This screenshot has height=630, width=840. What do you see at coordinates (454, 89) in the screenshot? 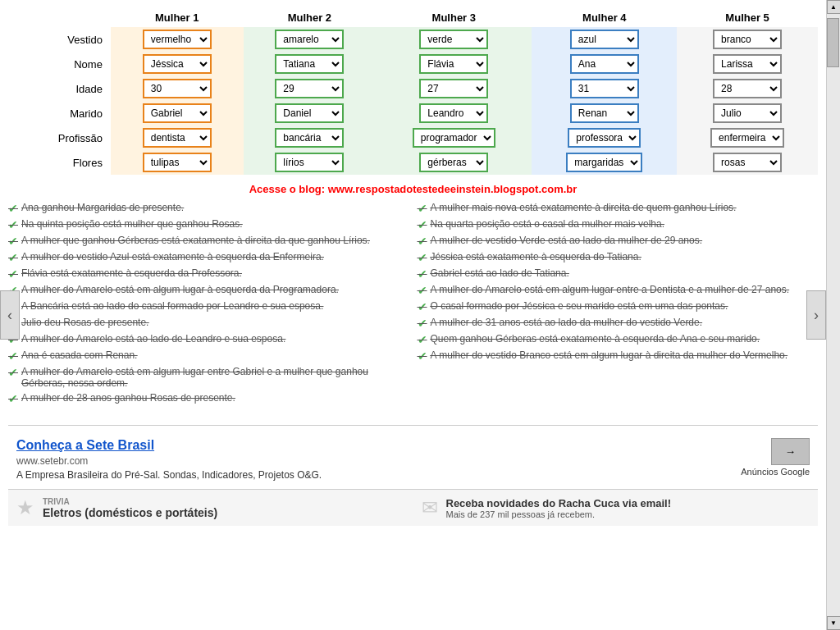
I see `cell-m3-idade: 27` at bounding box center [454, 89].